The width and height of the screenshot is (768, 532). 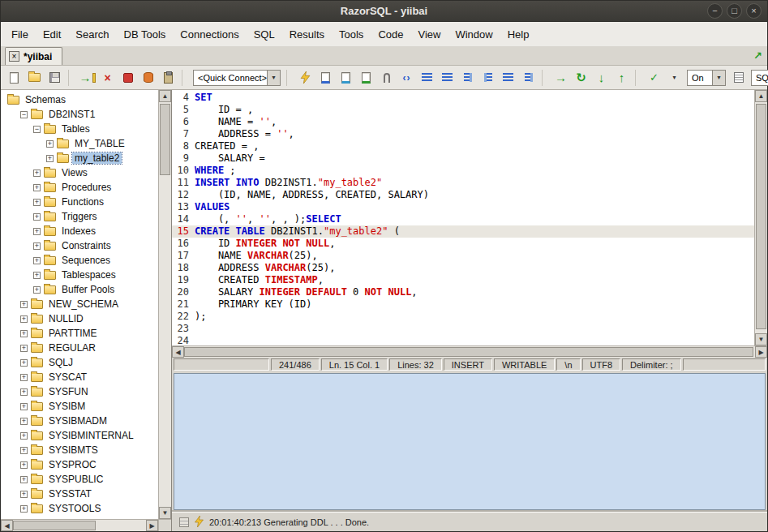 I want to click on format-sql-icon, so click(x=427, y=78).